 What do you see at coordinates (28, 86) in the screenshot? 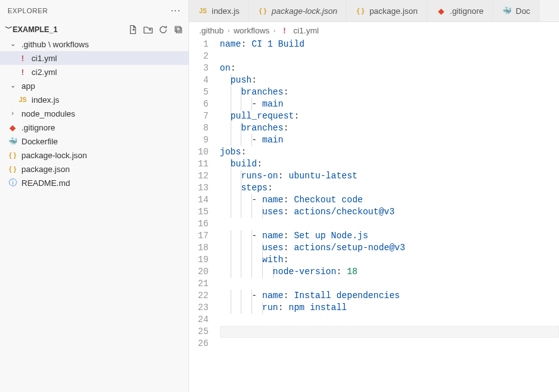
I see `tree-item-label: app` at bounding box center [28, 86].